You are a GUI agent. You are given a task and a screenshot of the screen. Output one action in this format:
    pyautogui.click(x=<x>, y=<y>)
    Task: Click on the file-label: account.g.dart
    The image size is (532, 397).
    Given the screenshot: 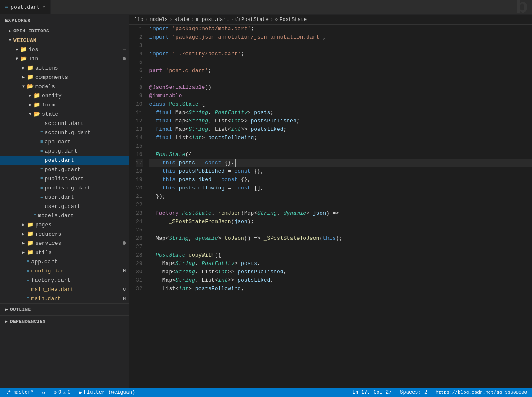 What is the action you would take?
    pyautogui.click(x=87, y=132)
    